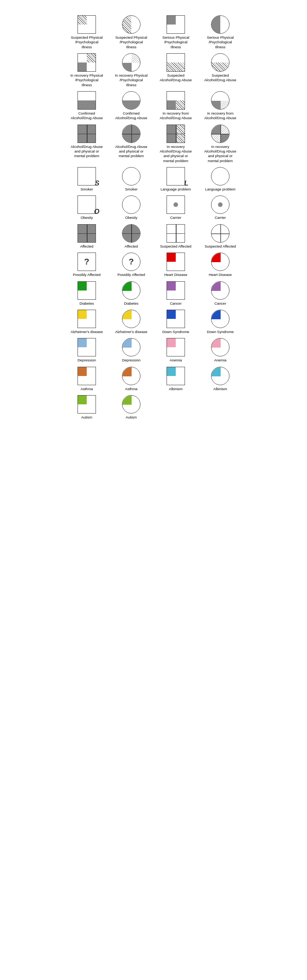  I want to click on symbol-label: Confirmed Alcohol/Drug Abuse, so click(131, 116).